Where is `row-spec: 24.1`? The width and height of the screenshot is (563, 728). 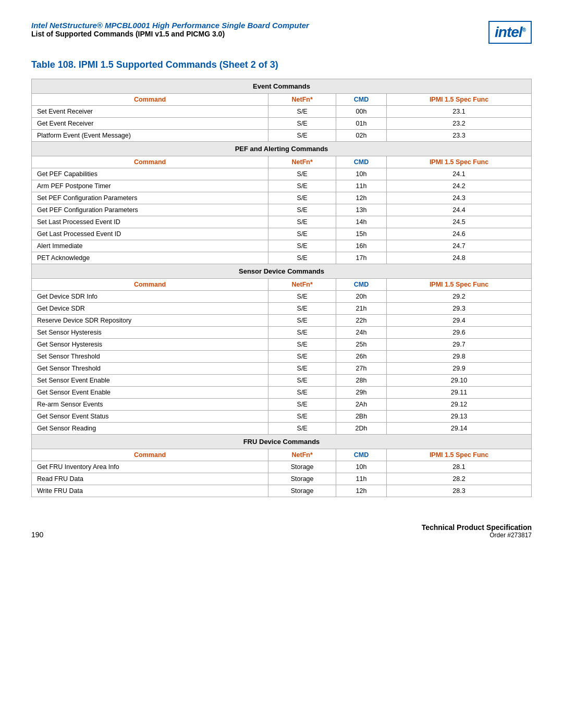
row-spec: 24.1 is located at coordinates (459, 174).